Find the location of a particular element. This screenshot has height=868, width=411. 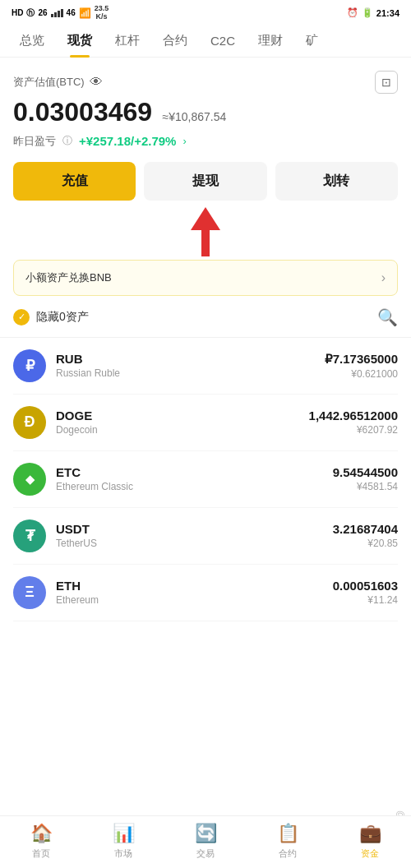

etc-balance: 9.54544500 ¥4581.54 is located at coordinates (365, 478).